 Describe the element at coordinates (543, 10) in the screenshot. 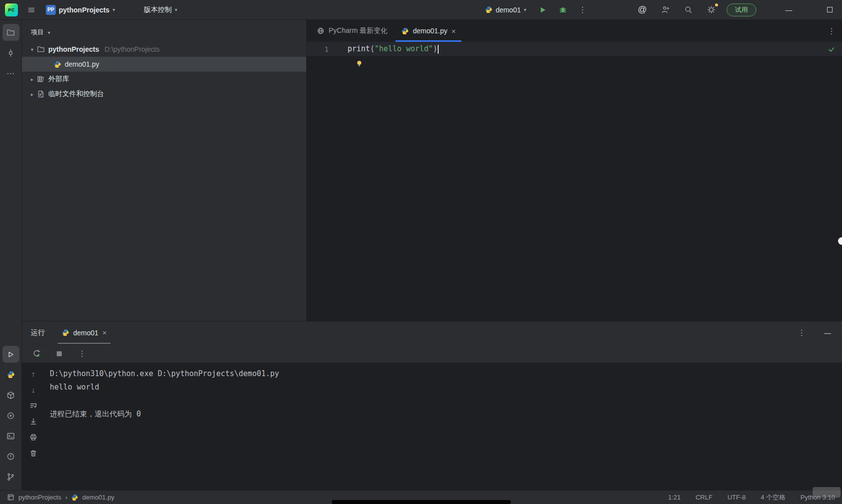

I see `run-button` at that location.